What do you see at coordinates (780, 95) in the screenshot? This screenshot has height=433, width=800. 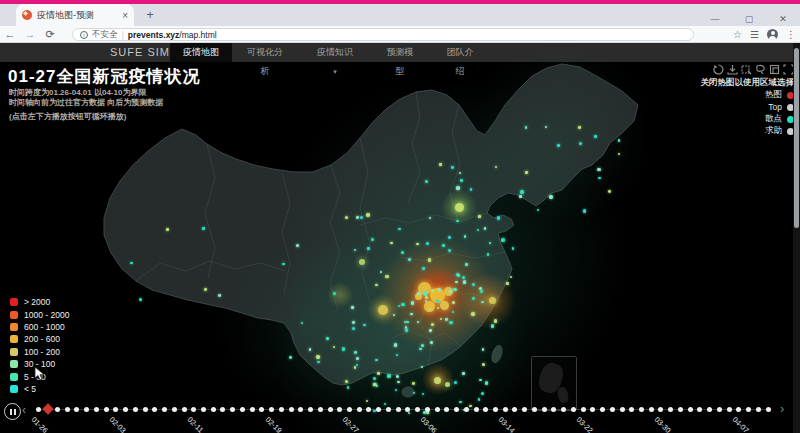 I see `layer-toggle-热图: 热图` at bounding box center [780, 95].